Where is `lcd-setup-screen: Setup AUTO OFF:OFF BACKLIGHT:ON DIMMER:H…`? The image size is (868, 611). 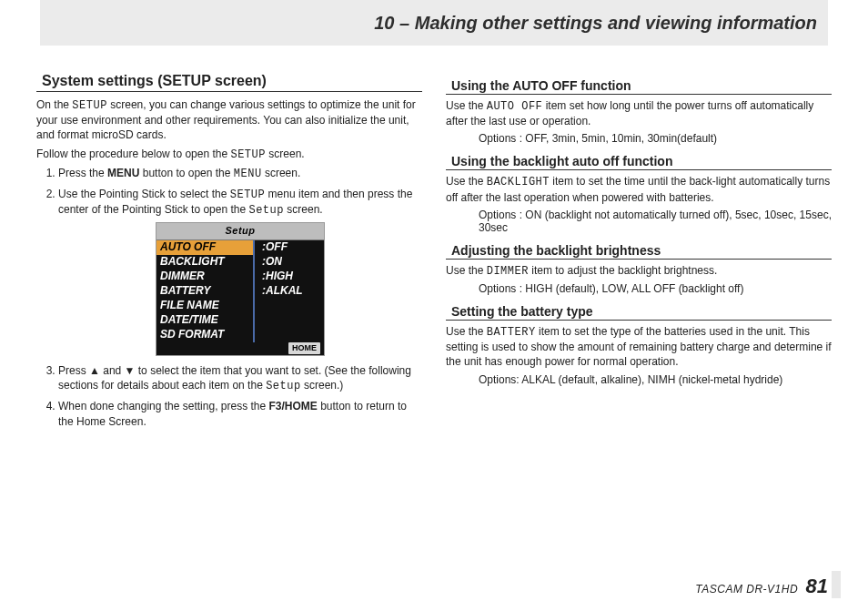
lcd-setup-screen: Setup AUTO OFF:OFF BACKLIGHT:ON DIMMER:H… is located at coordinates (240, 289).